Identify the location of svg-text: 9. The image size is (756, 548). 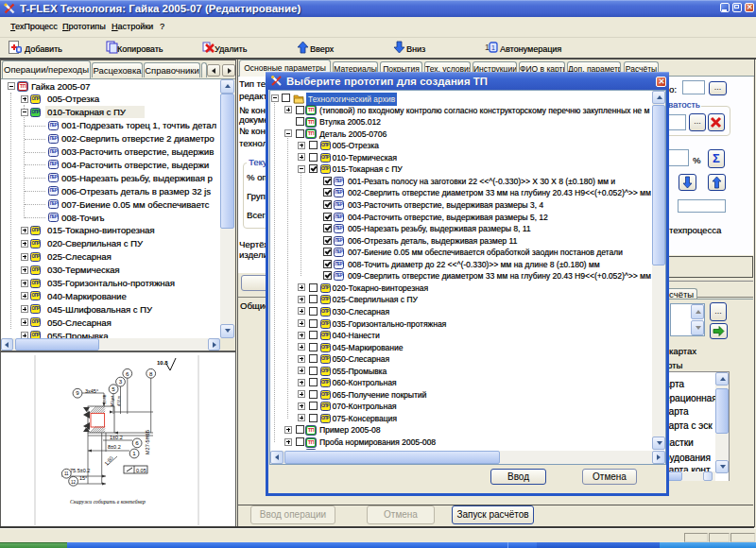
(77, 393).